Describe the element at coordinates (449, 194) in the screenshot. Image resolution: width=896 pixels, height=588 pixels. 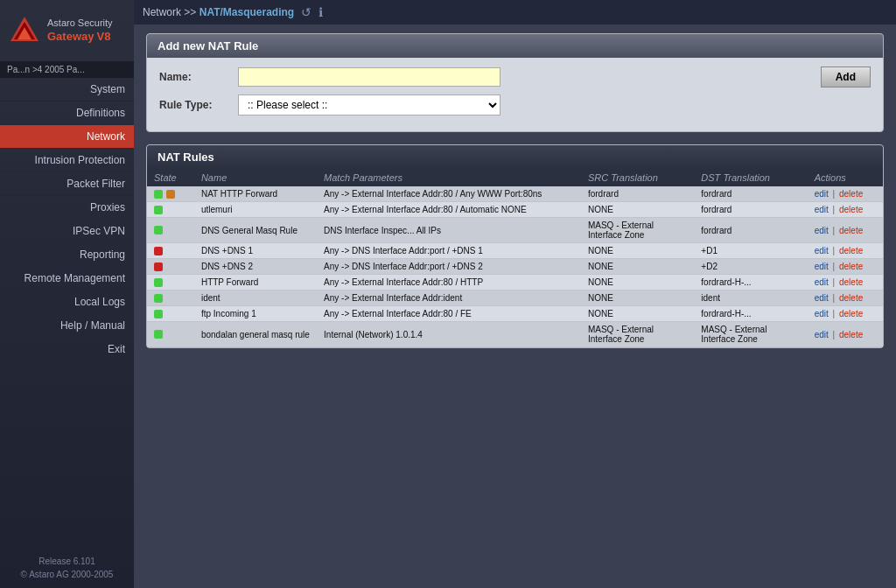
I see `rule-match: Any -> External Interface Addr:80 / Any …` at that location.